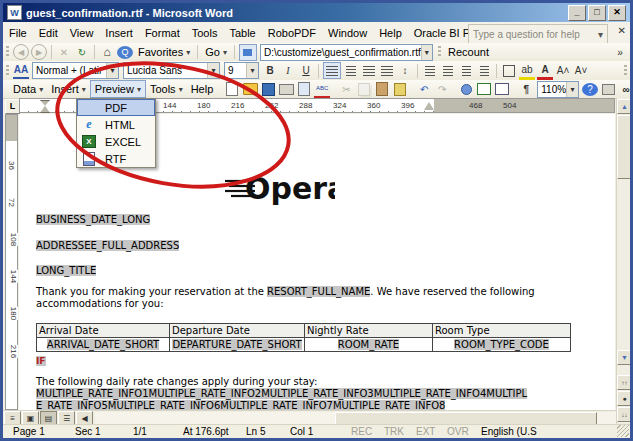 Image resolution: width=633 pixels, height=441 pixels. I want to click on paste-icon, so click(382, 90).